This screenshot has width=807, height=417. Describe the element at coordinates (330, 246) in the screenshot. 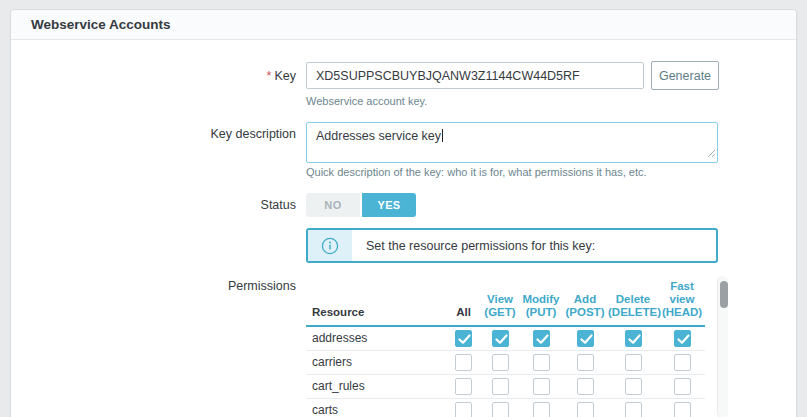

I see `info-icon` at that location.